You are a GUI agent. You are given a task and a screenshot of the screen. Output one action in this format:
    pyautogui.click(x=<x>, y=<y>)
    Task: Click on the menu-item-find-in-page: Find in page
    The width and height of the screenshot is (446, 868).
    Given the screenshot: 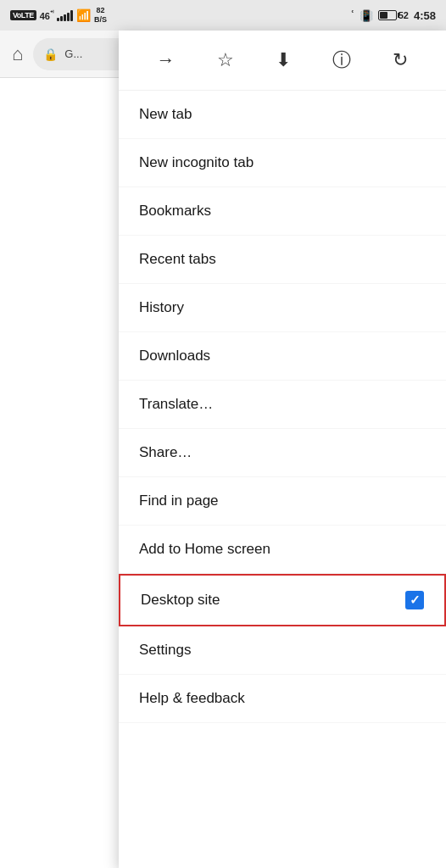 What is the action you would take?
    pyautogui.click(x=282, y=502)
    